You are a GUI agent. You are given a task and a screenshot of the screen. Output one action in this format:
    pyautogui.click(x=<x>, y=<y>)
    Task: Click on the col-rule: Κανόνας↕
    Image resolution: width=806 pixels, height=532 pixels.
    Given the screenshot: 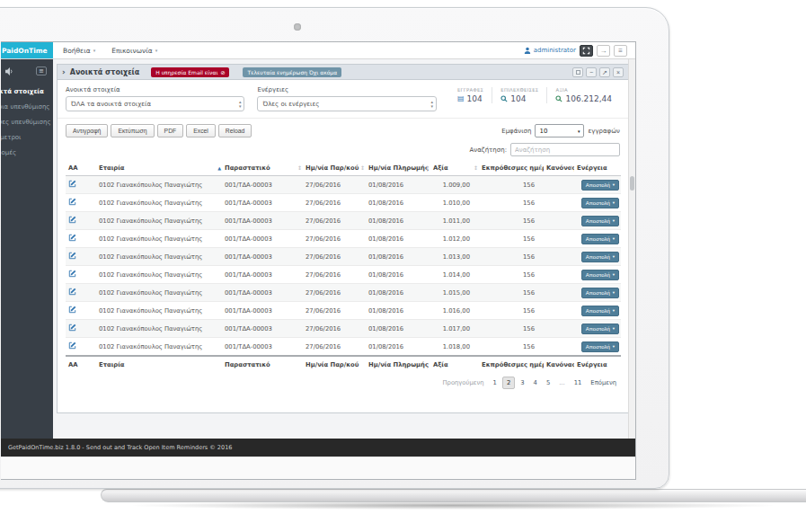 What is the action you would take?
    pyautogui.click(x=559, y=169)
    